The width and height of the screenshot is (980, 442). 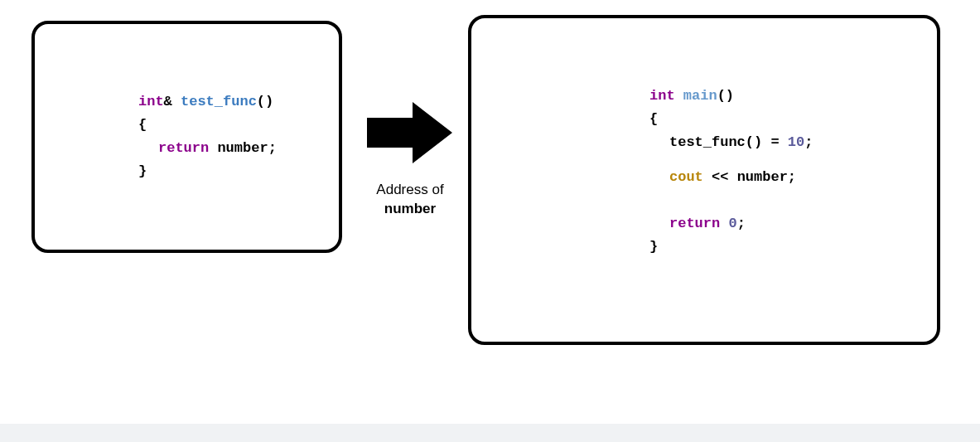 I want to click on stream-op: <<, so click(x=721, y=177).